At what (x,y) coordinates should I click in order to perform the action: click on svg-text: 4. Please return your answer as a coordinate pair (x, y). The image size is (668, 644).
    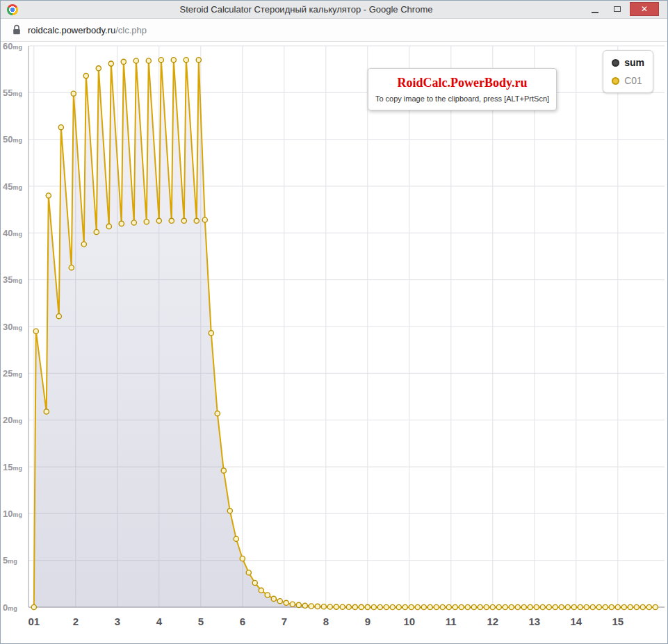
    Looking at the image, I should click on (160, 621).